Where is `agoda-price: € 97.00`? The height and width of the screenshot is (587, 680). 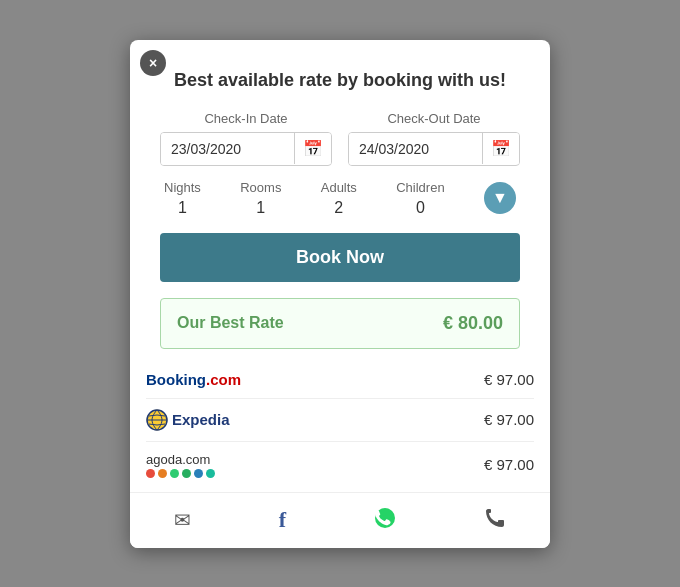 agoda-price: € 97.00 is located at coordinates (509, 464).